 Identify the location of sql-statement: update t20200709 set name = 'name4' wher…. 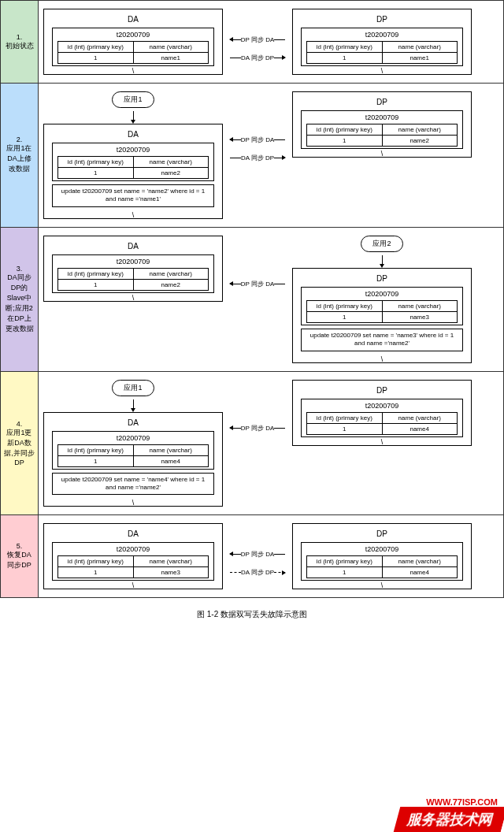
(133, 484).